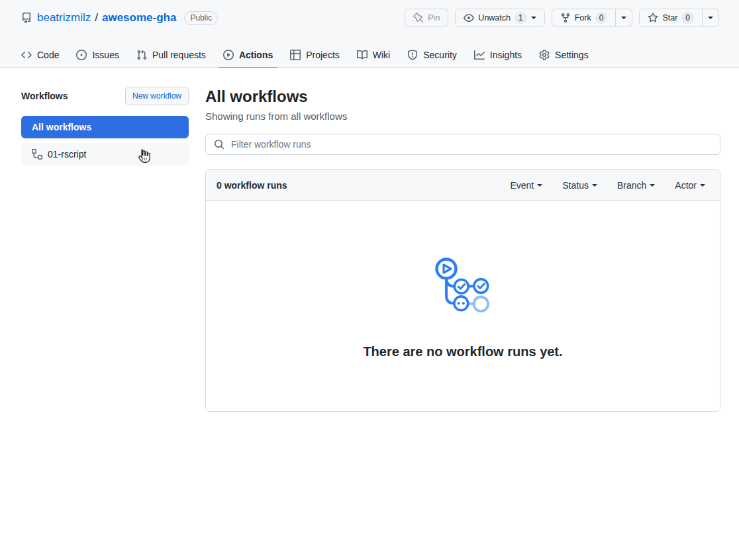 The width and height of the screenshot is (739, 560). What do you see at coordinates (566, 18) in the screenshot?
I see `fork-icon` at bounding box center [566, 18].